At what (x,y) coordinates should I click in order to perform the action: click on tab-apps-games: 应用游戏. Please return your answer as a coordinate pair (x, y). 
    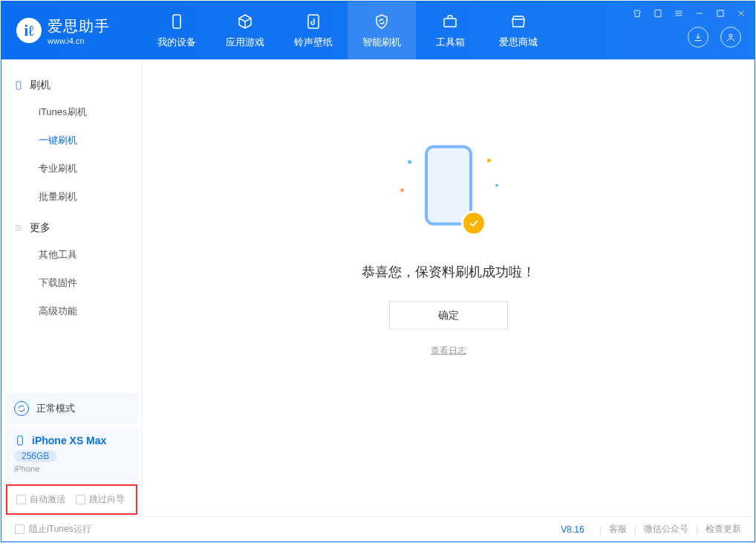
    Looking at the image, I should click on (245, 30).